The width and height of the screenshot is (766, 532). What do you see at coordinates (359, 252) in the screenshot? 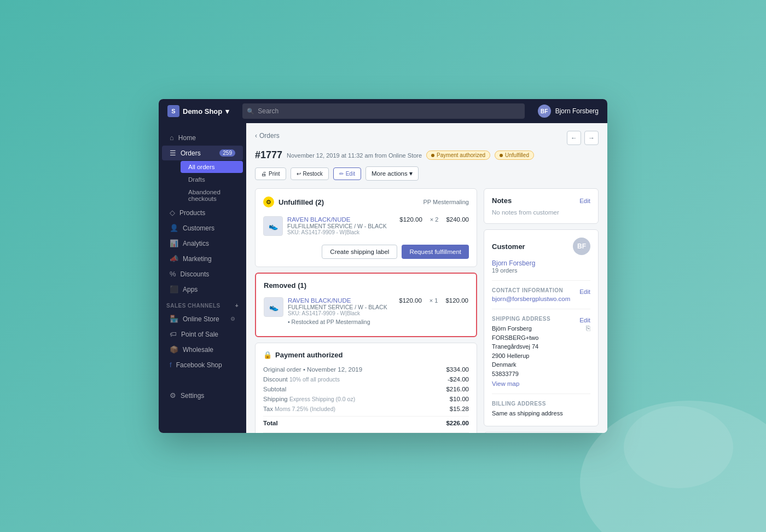
I see `create-shipping-label-button: Create shipping label` at bounding box center [359, 252].